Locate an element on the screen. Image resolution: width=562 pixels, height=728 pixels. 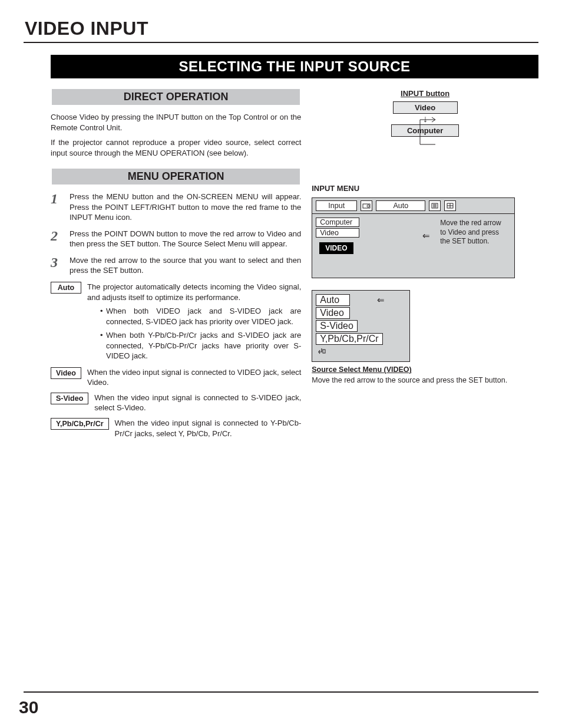
direct-operation-heading: DIRECT OPERATION is located at coordinates (176, 97).